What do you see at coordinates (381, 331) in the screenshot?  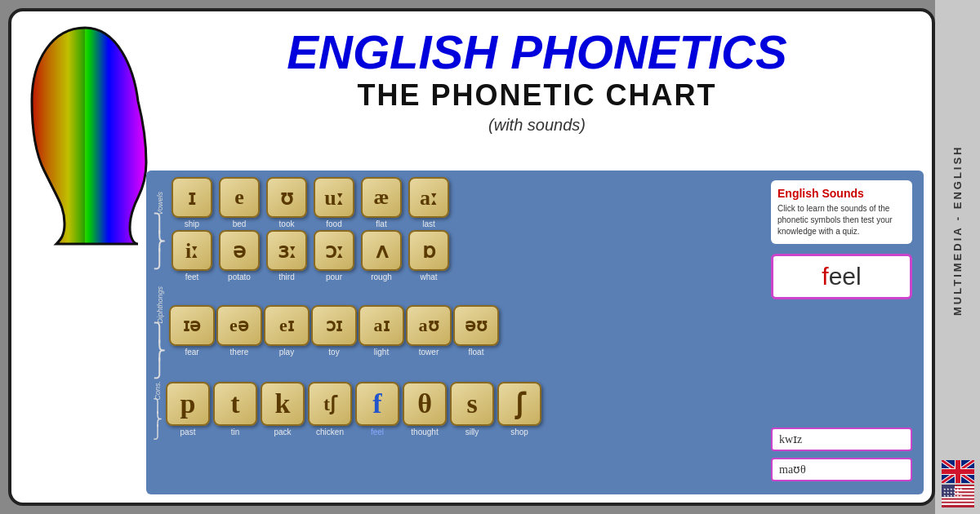 I see `phonetic-cell-light: aɪ light` at bounding box center [381, 331].